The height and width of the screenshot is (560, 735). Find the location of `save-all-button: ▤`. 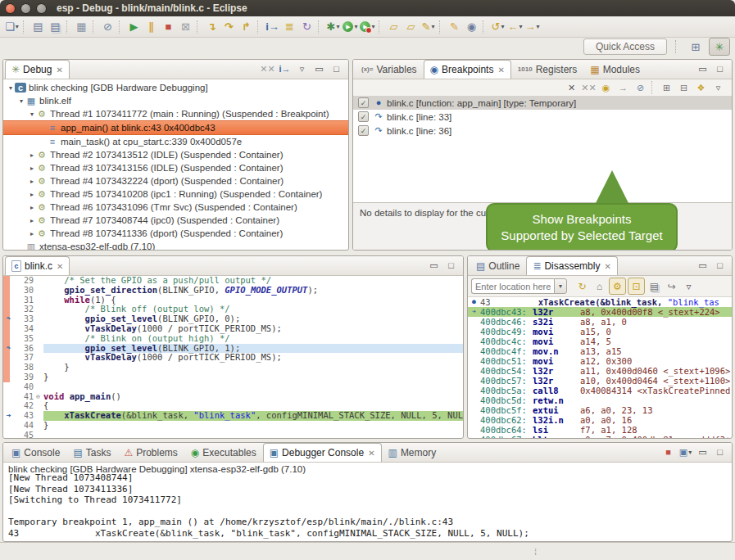

save-all-button: ▤ is located at coordinates (56, 26).